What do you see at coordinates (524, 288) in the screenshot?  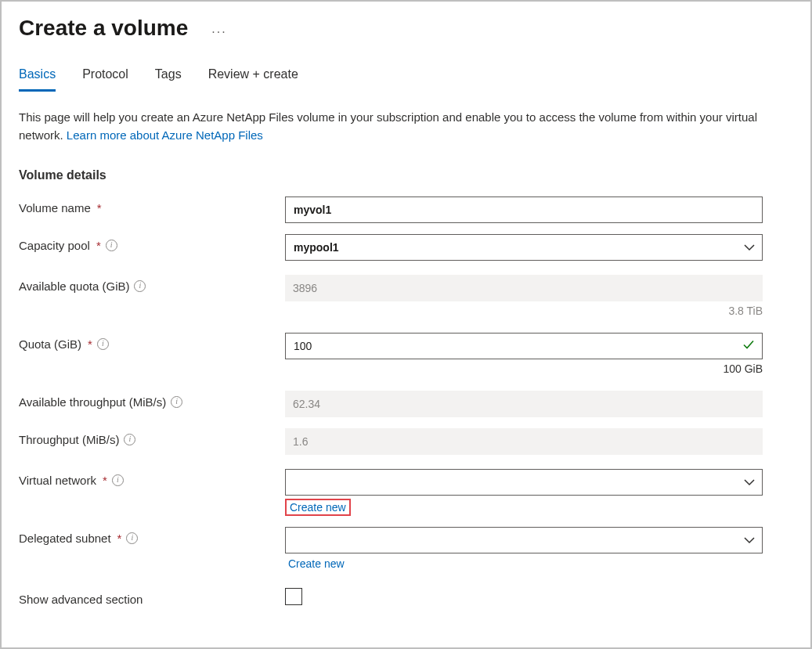 I see `available-quota-readonly: 3896` at bounding box center [524, 288].